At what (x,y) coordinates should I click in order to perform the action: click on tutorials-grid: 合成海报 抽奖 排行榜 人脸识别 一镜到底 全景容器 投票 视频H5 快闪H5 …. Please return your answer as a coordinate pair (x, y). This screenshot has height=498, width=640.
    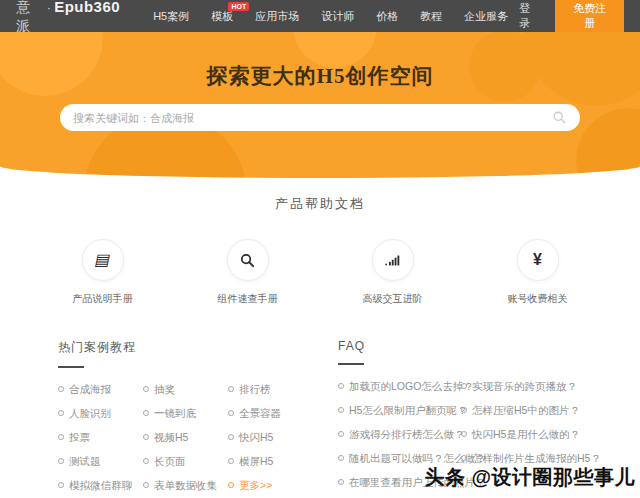
    Looking at the image, I should click on (183, 437).